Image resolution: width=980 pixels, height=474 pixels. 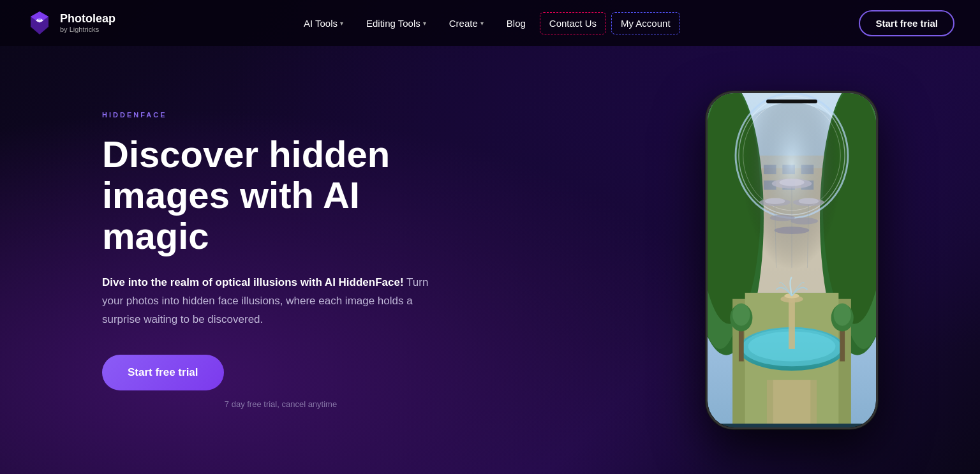 What do you see at coordinates (70, 23) in the screenshot?
I see `logo-link: Photoleap by Lightricks` at bounding box center [70, 23].